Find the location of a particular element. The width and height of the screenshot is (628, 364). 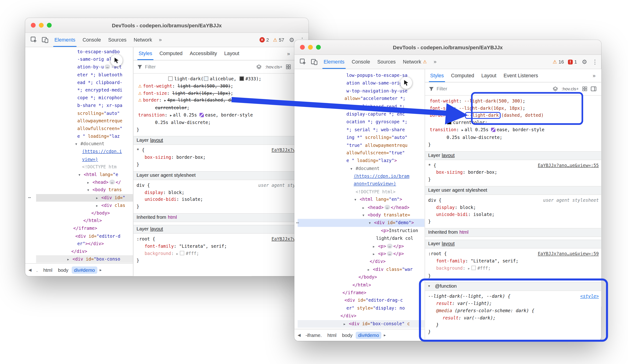

dom-tree-row: b-share *; xr-spa is located at coordinates (84, 106).